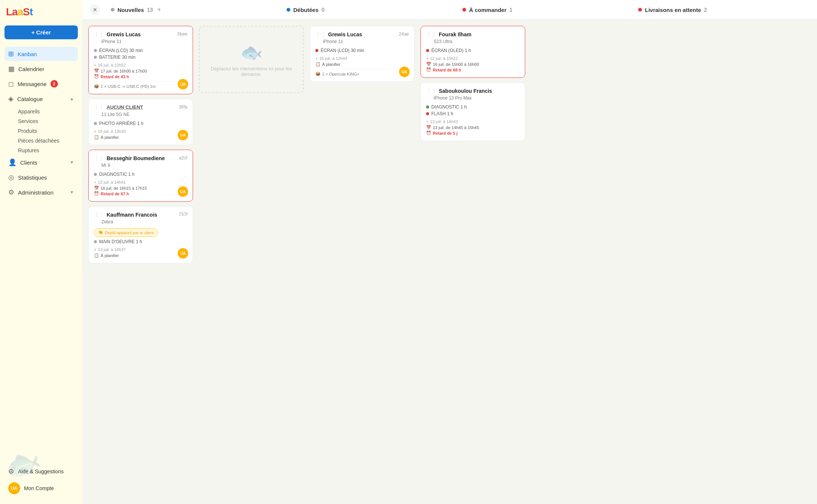 Image resolution: width=817 pixels, height=504 pixels. Describe the element at coordinates (11, 471) in the screenshot. I see `aide-icon: ⚙` at that location.